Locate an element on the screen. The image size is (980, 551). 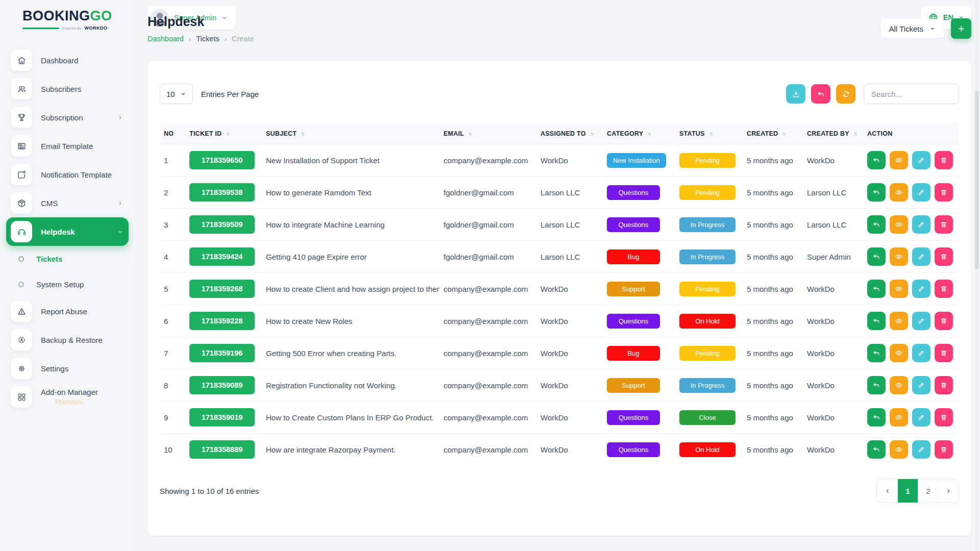
entries-per-page-select: 10 is located at coordinates (177, 94).